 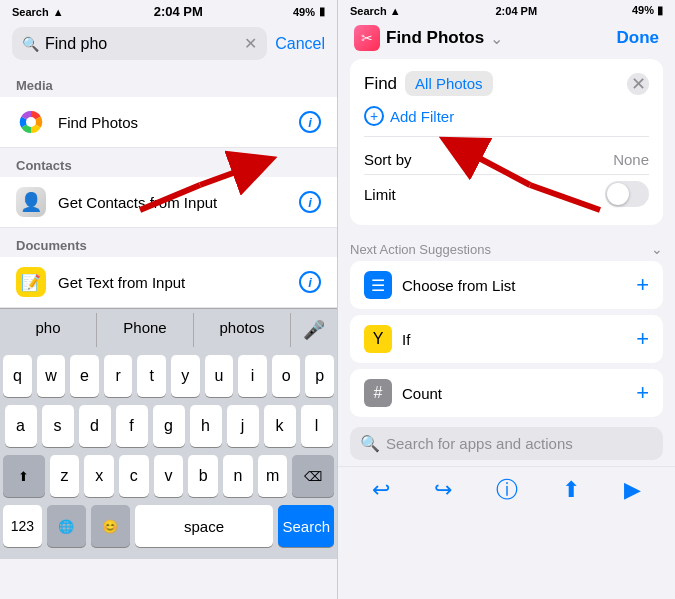 What do you see at coordinates (506, 194) in the screenshot?
I see `limit-row: Limit` at bounding box center [506, 194].